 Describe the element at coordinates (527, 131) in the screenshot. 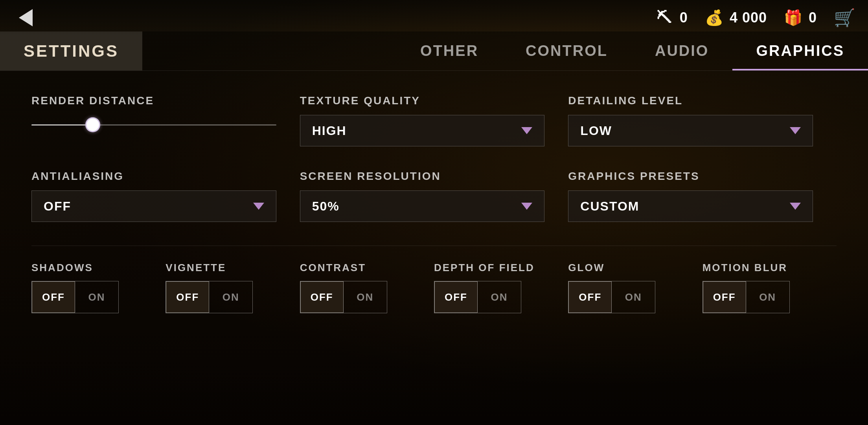

I see `texture-quality-arrow-icon` at that location.